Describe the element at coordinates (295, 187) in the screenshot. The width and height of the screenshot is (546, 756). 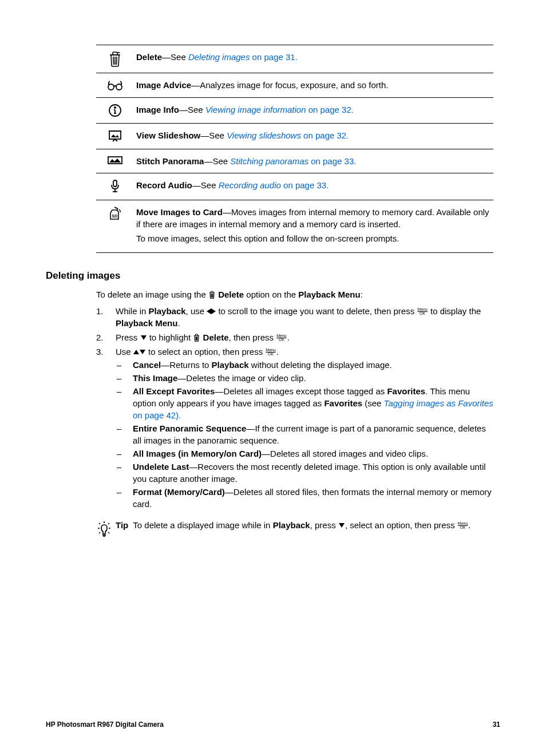
I see `row-audio: Record Audio—See Recording audio on page…` at that location.